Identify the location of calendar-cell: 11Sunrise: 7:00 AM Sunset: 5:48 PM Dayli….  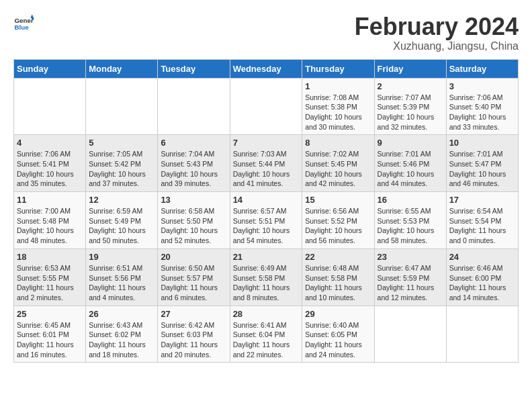
(50, 220).